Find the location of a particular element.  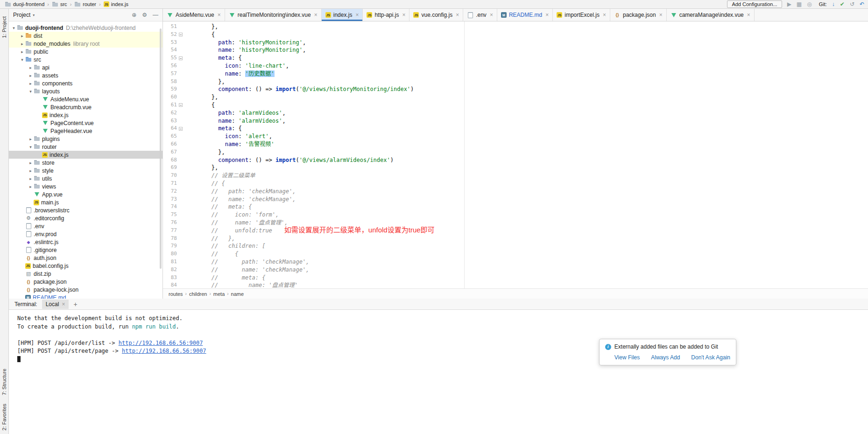

notification-action-don-t-ask-again: Don't Ask Again is located at coordinates (711, 357).